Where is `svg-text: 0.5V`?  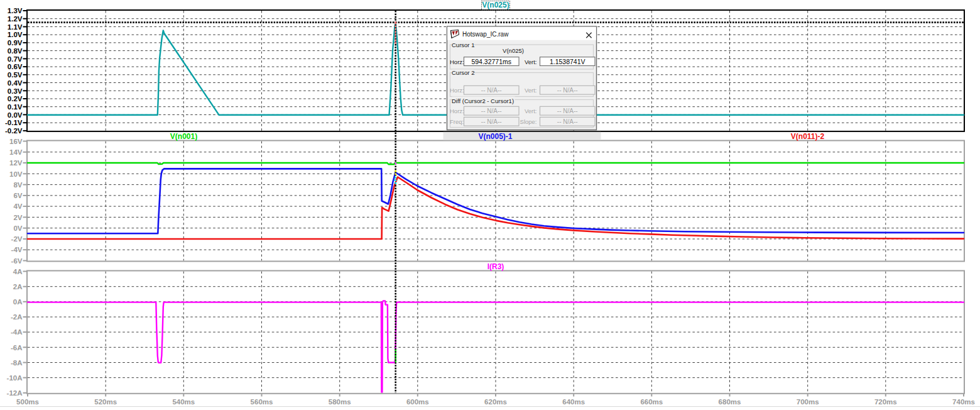 svg-text: 0.5V is located at coordinates (15, 75).